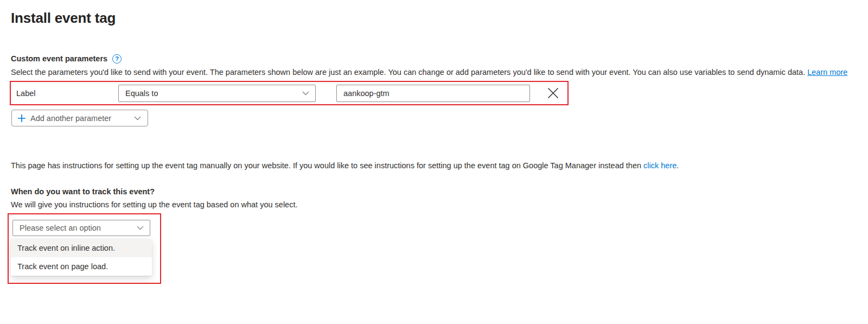 The image size is (868, 324). Describe the element at coordinates (660, 166) in the screenshot. I see `click-here-link: click here` at that location.